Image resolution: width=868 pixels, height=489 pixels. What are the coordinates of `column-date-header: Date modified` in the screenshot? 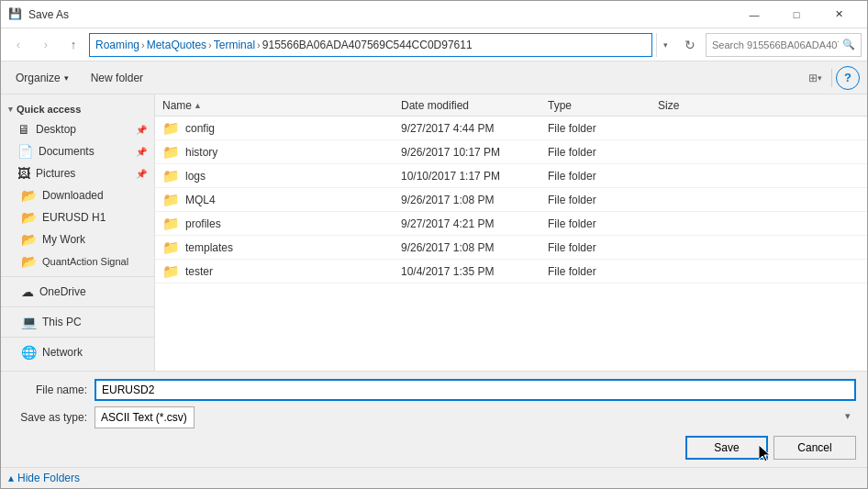 It's located at (467, 106).